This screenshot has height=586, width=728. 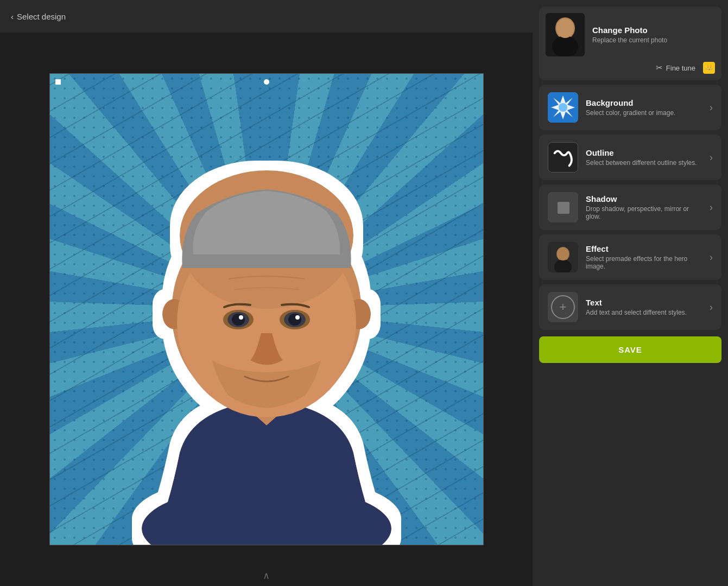 I want to click on shadow-icon, so click(x=563, y=207).